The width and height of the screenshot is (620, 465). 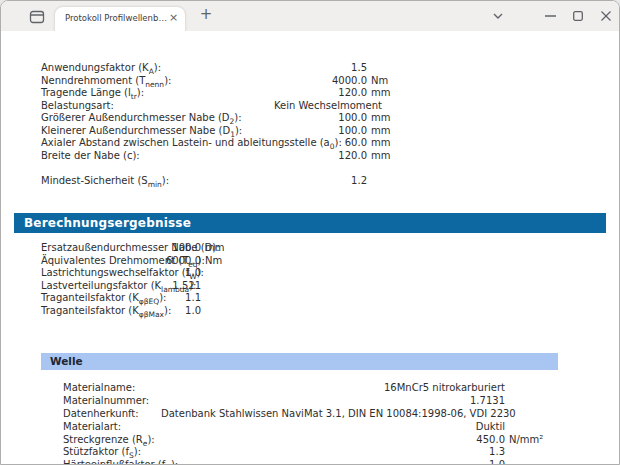 What do you see at coordinates (333, 388) in the screenshot?
I see `row-value: 16MnCr5 nitrokarburiert` at bounding box center [333, 388].